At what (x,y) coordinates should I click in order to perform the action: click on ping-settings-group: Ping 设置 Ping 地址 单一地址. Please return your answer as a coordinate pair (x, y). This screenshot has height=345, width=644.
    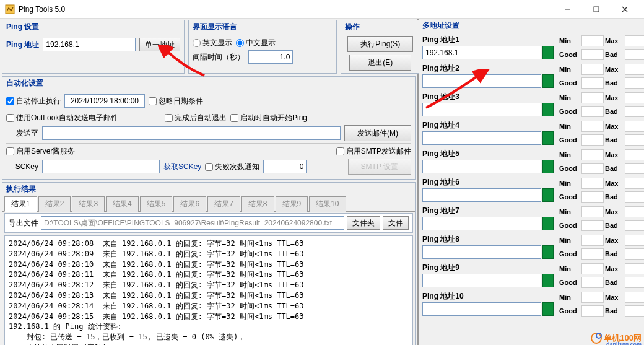
    Looking at the image, I should click on (93, 47).